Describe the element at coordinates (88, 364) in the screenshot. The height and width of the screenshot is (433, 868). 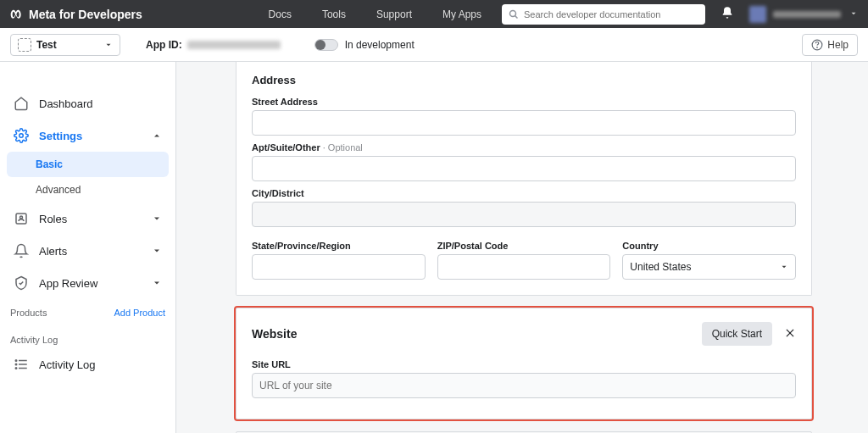
I see `sidebar-item-activitylog: Activity Log` at that location.